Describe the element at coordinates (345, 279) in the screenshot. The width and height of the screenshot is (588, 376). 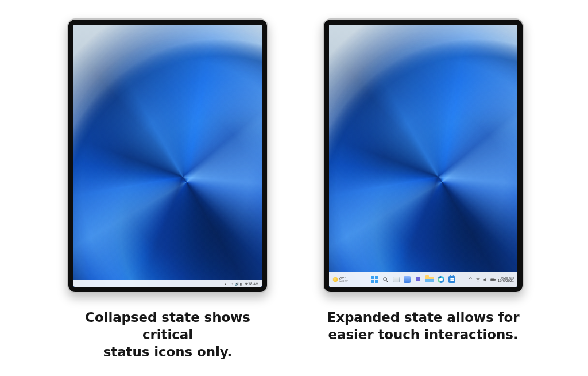
I see `taskbar-left-group: 79°F Sunny` at that location.